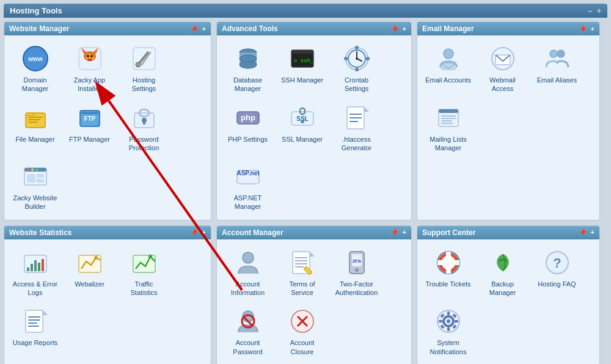 The image size is (611, 364). I want to click on tool-account-information: Account Information, so click(248, 272).